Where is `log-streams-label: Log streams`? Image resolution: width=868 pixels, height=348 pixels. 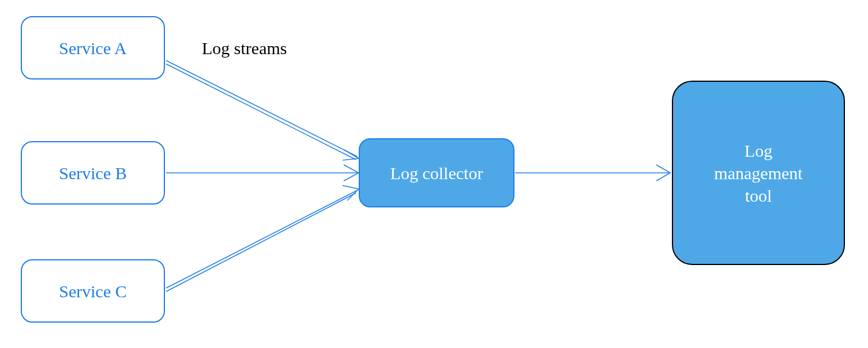
log-streams-label: Log streams is located at coordinates (245, 48).